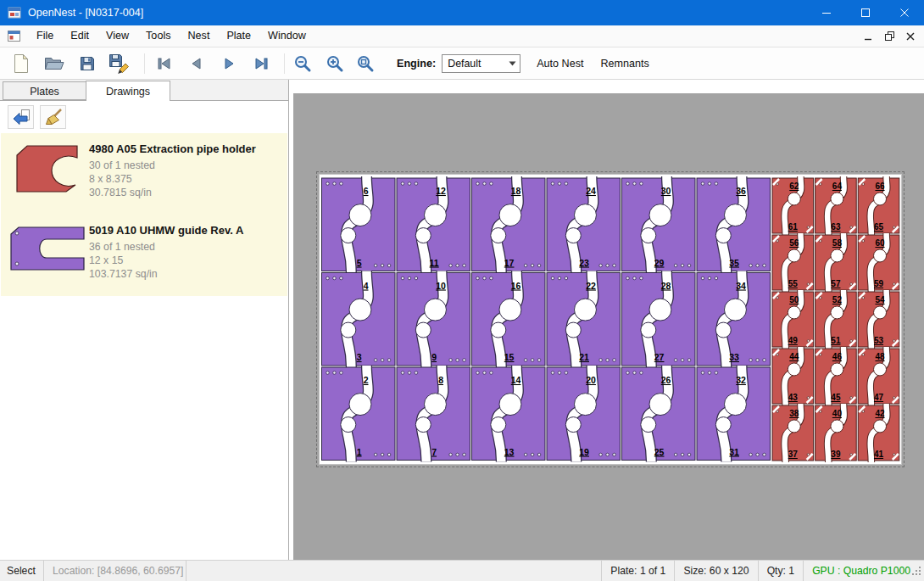  Describe the element at coordinates (359, 320) in the screenshot. I see `nest-cell-purple: 43` at that location.